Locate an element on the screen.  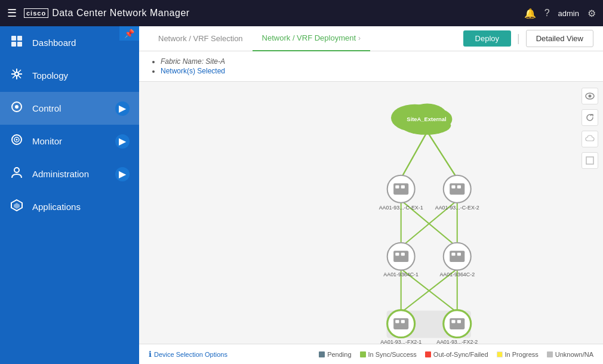
settings-icon: ⚙ is located at coordinates (592, 13).